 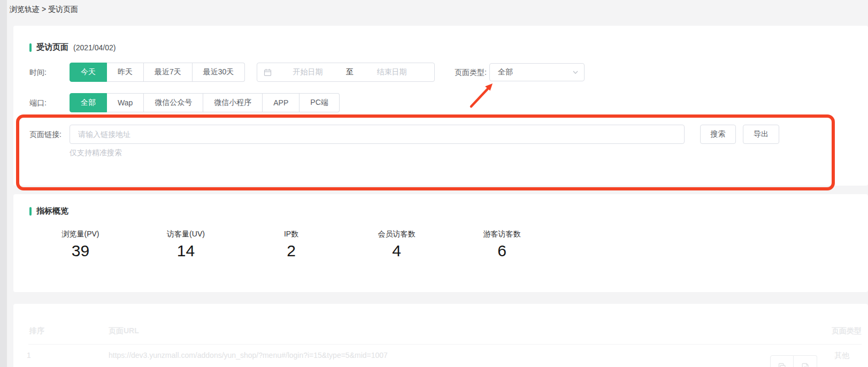 I want to click on port-filter-wechat-official: 微信公众号, so click(x=173, y=103).